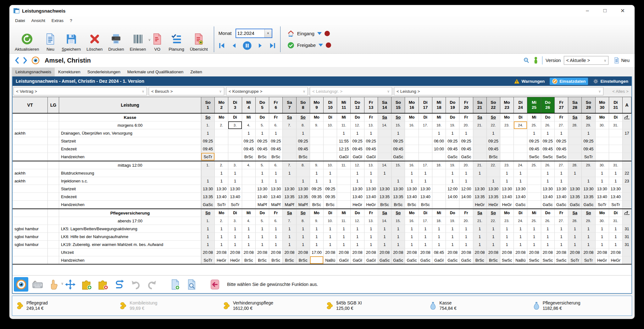 This screenshot has height=329, width=644. Describe the element at coordinates (426, 125) in the screenshot. I see `day-number-cell: 17.` at that location.